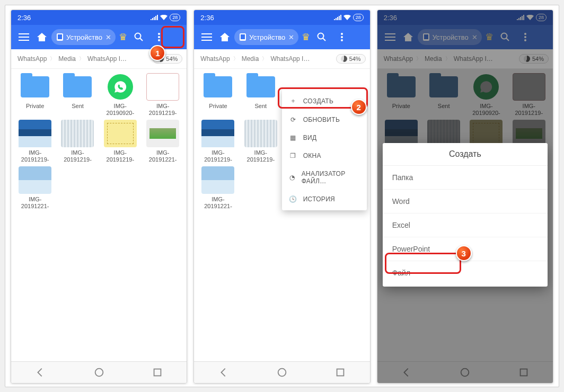  Describe the element at coordinates (293, 177) in the screenshot. I see `chart-icon: ◔` at that location.